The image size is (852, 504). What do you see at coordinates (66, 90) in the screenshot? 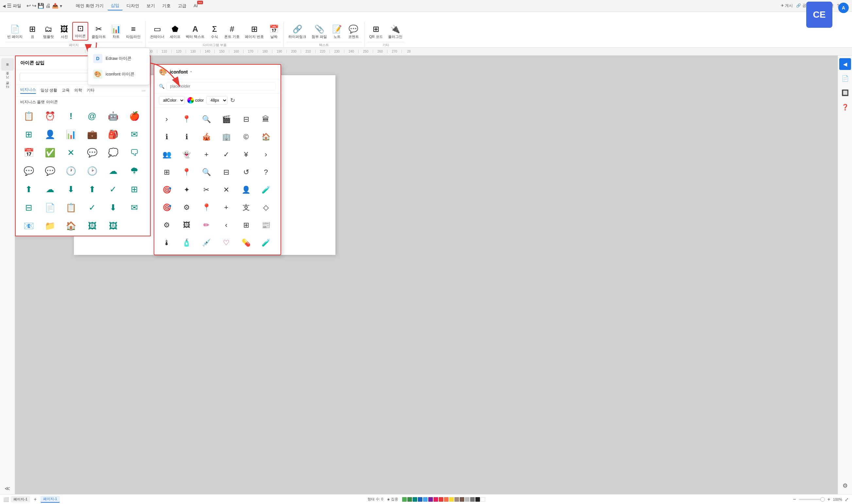
I see `cat-tab-education: 교육` at bounding box center [66, 90].